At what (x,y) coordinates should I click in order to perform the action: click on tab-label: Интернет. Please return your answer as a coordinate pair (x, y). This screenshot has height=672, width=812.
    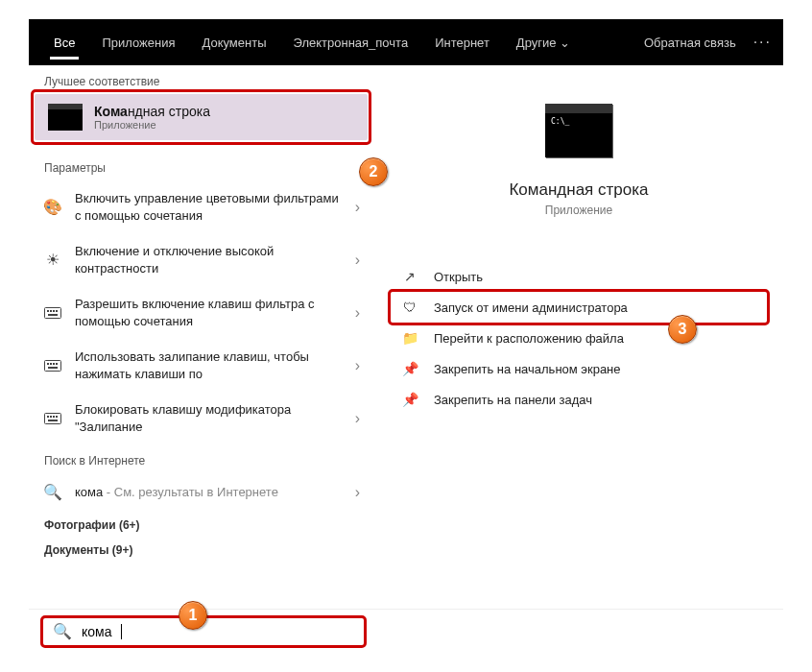
    Looking at the image, I should click on (463, 42).